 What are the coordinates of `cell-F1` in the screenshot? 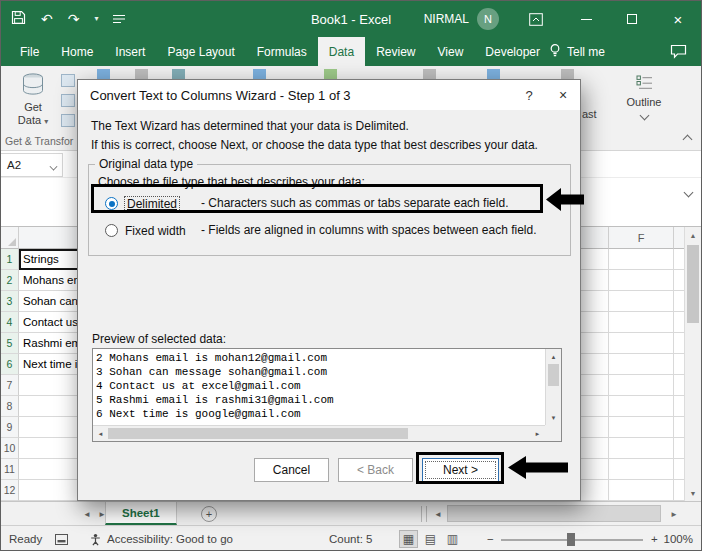 It's located at (642, 260).